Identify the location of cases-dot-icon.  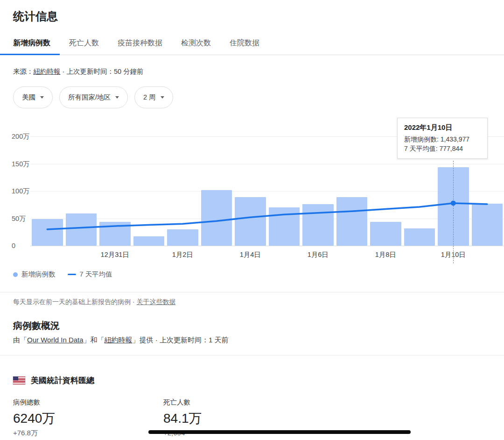
(15, 275).